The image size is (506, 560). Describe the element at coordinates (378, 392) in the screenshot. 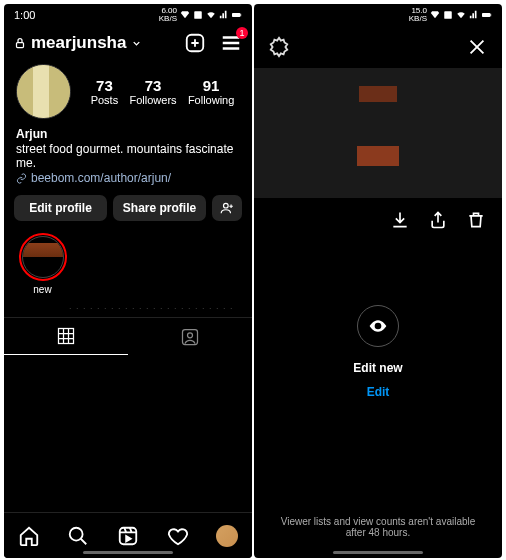

I see `edit-link: Edit` at that location.